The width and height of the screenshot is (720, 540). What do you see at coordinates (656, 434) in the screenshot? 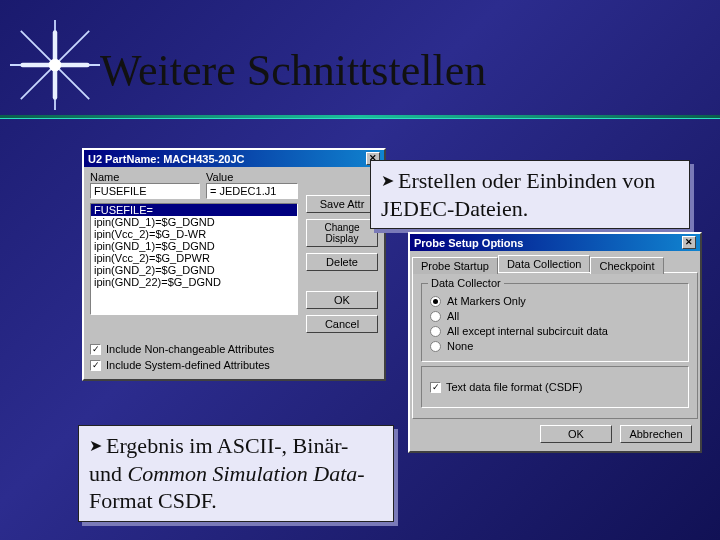
I see `cancel-button: Abbrechen` at bounding box center [656, 434].